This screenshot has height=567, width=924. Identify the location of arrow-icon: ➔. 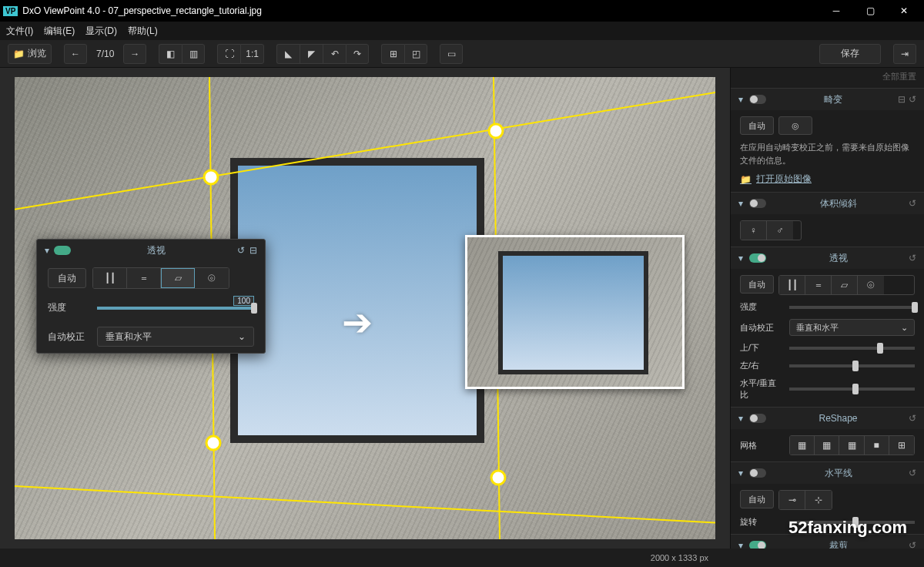
(357, 322).